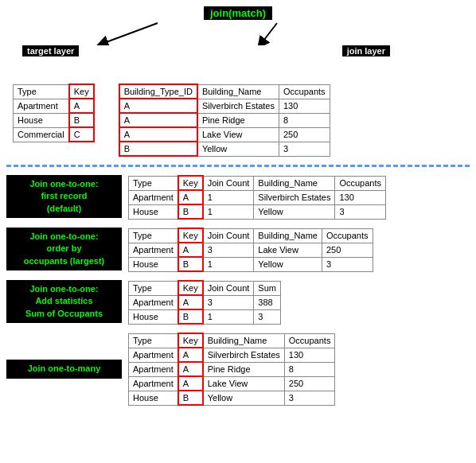  Describe the element at coordinates (64, 249) in the screenshot. I see `section2-label: Join one-to-one: order by occupants (lar…` at that location.